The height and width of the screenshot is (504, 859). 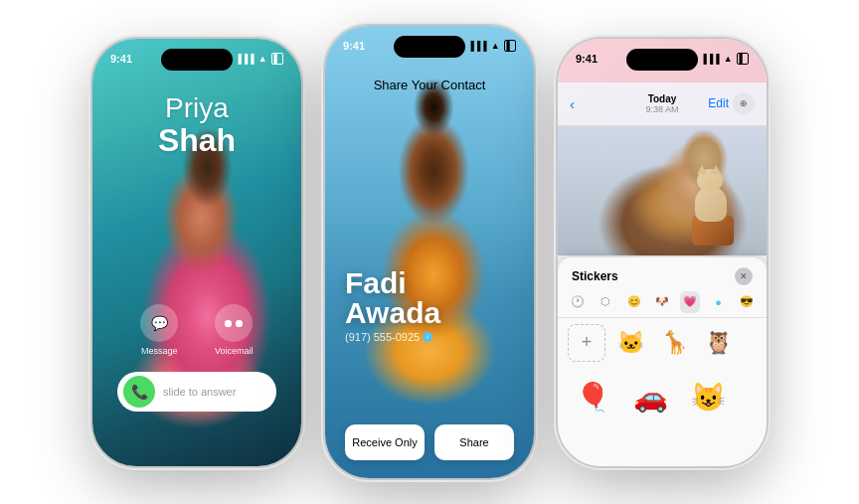 I want to click on contact-name: Fadi Awada, so click(x=430, y=298).